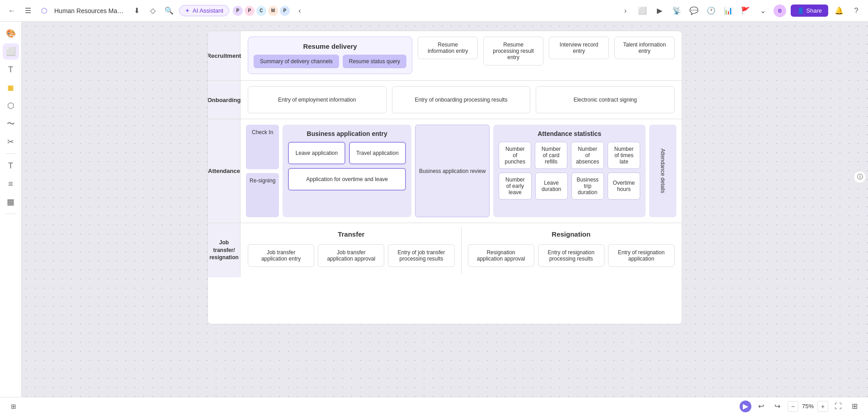 The height and width of the screenshot is (415, 868). What do you see at coordinates (856, 11) in the screenshot?
I see `help-icon: ?` at bounding box center [856, 11].